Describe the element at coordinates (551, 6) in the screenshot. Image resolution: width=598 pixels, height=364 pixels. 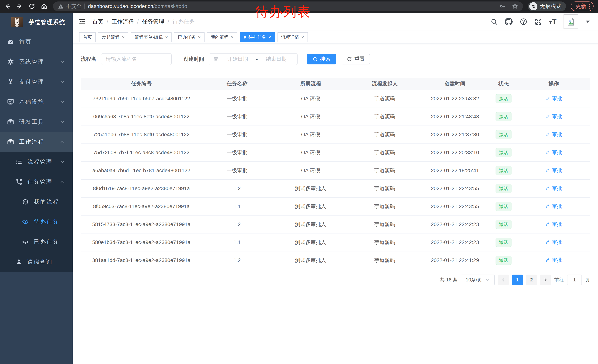
I see `incognito-label: 无痕模式` at that location.